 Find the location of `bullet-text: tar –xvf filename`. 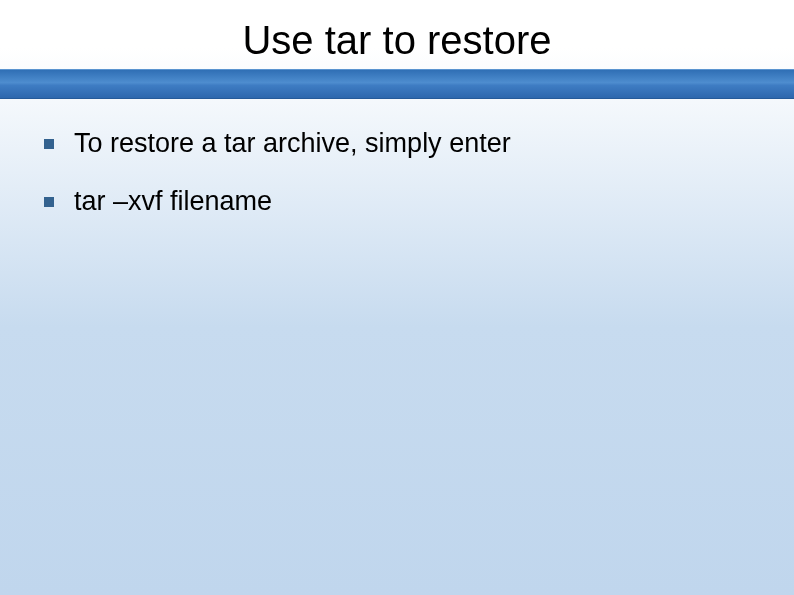

bullet-text: tar –xvf filename is located at coordinates (173, 202).